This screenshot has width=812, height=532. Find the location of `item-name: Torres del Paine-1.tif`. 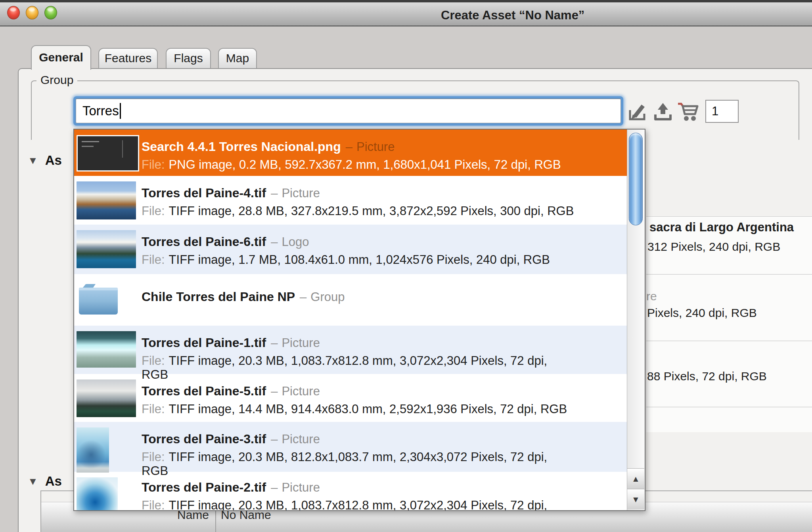

item-name: Torres del Paine-1.tif is located at coordinates (204, 343).